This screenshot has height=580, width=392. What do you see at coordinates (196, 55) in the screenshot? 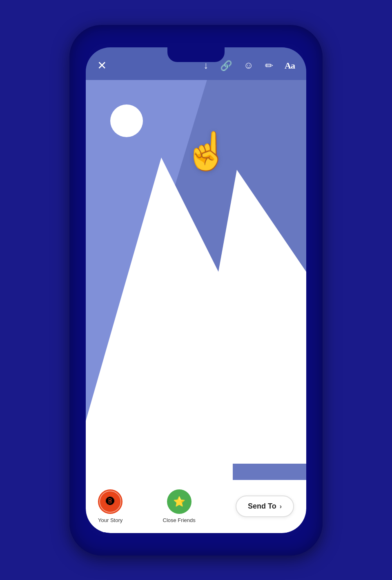
I see `phone-notch` at bounding box center [196, 55].